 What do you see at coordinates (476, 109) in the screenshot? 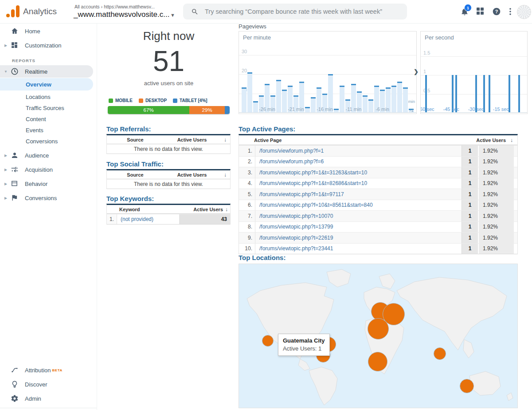
I see `x-axis-tick: -30 sec` at bounding box center [476, 109].